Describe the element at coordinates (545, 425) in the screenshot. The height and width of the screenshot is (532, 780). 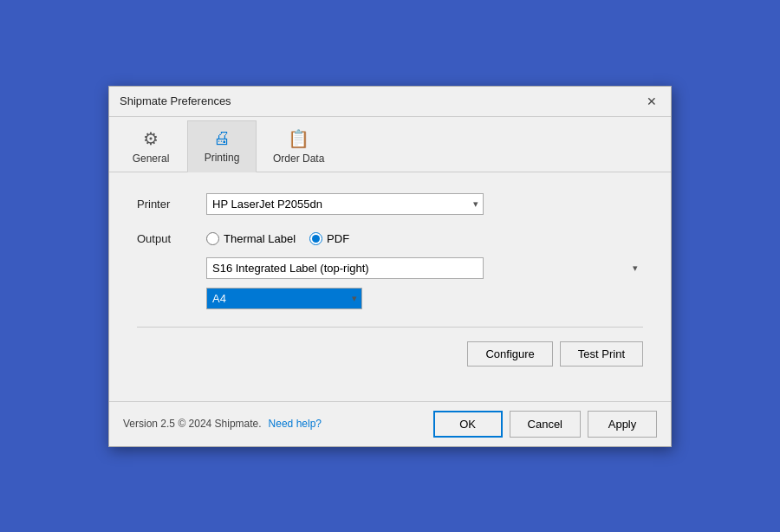
I see `footer-buttons: OK Cancel Apply` at that location.